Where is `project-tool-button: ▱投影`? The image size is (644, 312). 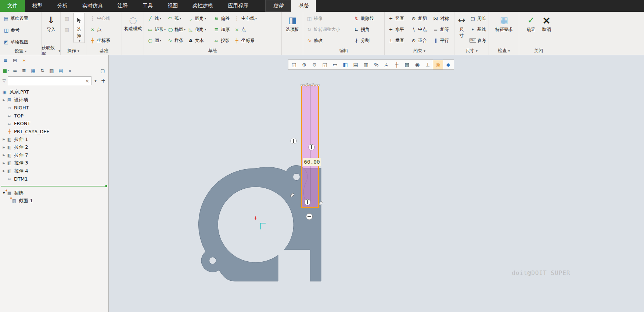
project-tool-button: ▱投影 is located at coordinates (222, 40).